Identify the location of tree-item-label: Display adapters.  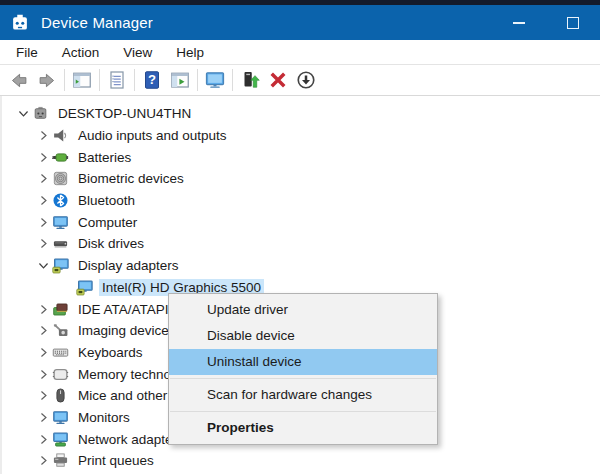
(128, 266).